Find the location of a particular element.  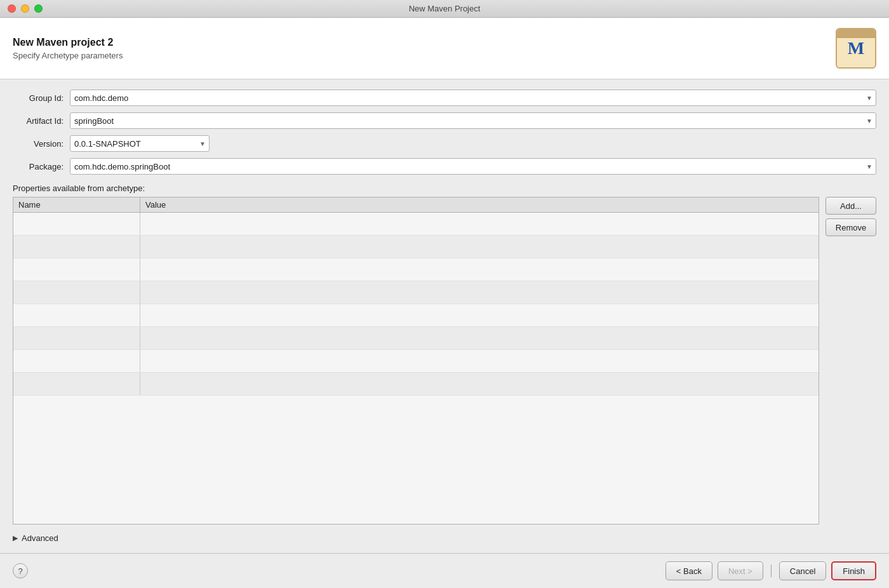

group-id-label: Group Id: is located at coordinates (41, 98).